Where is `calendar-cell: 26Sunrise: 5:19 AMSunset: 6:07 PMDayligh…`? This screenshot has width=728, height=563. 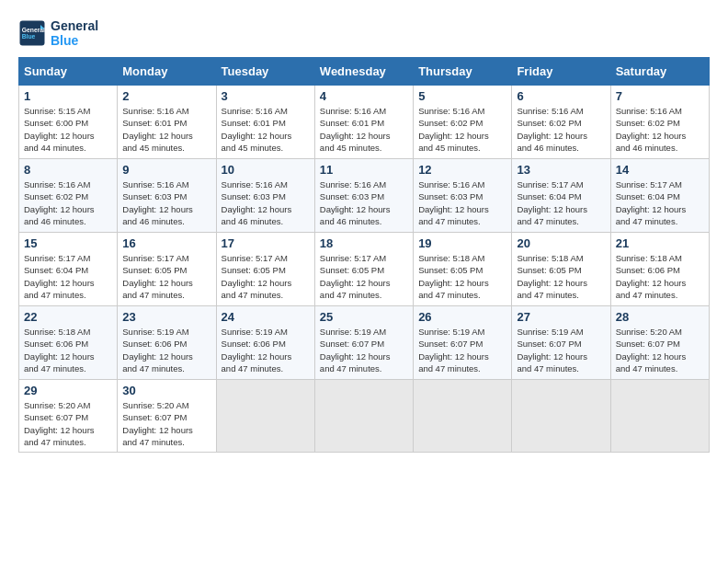
calendar-cell: 26Sunrise: 5:19 AMSunset: 6:07 PMDayligh… is located at coordinates (463, 343).